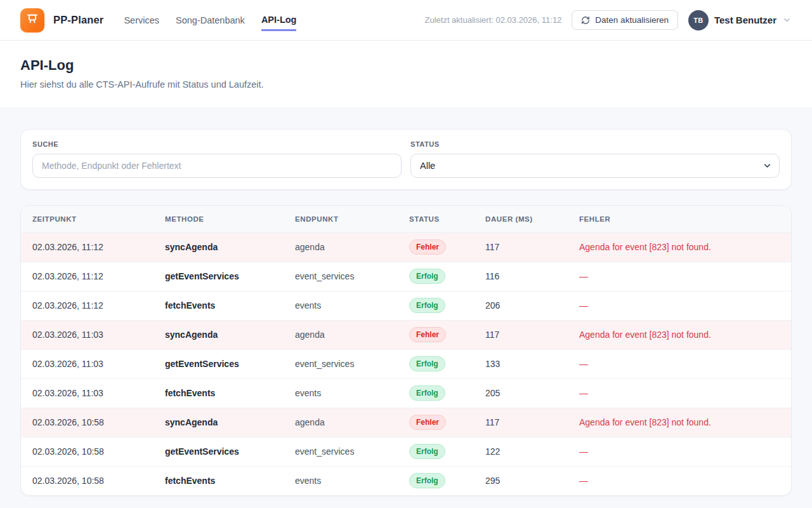 This screenshot has width=812, height=508. I want to click on col-dauer: DAUER (MS), so click(521, 219).